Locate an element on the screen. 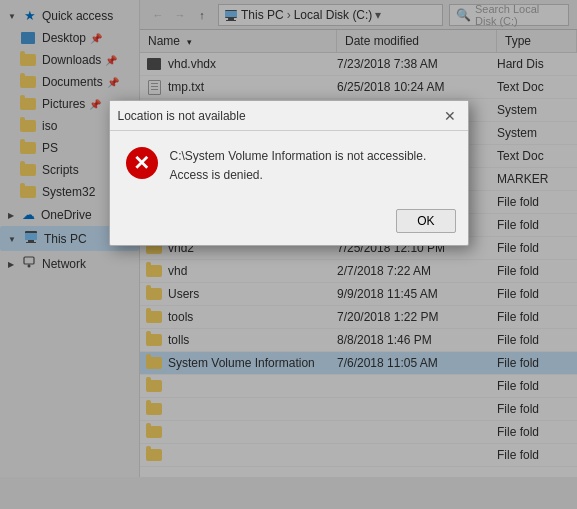 This screenshot has width=577, height=509. dialog-path: C:\System Volume Information is not acce… is located at coordinates (298, 156).